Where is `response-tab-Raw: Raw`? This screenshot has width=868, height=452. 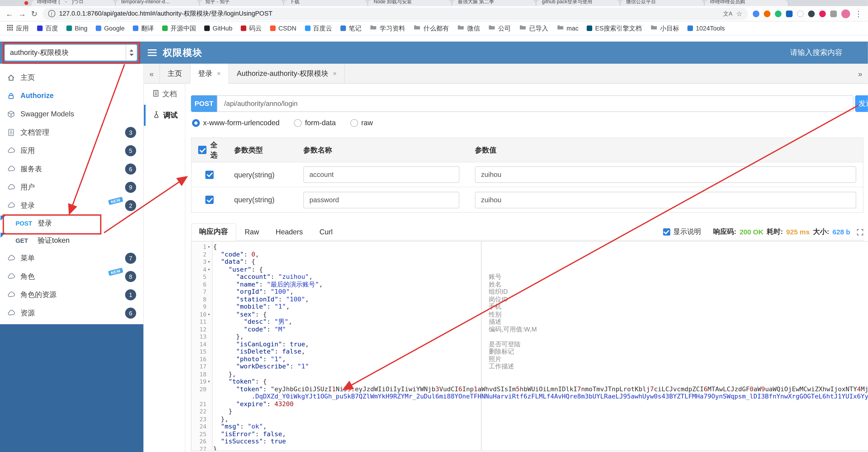
response-tab-Raw: Raw is located at coordinates (252, 232).